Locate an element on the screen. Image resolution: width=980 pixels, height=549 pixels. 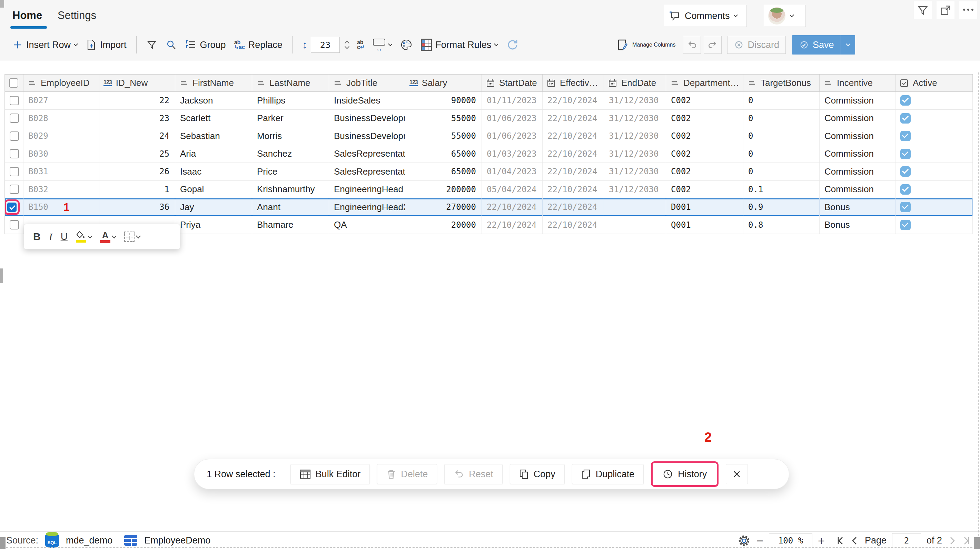
comments-button: Comments is located at coordinates (705, 16).